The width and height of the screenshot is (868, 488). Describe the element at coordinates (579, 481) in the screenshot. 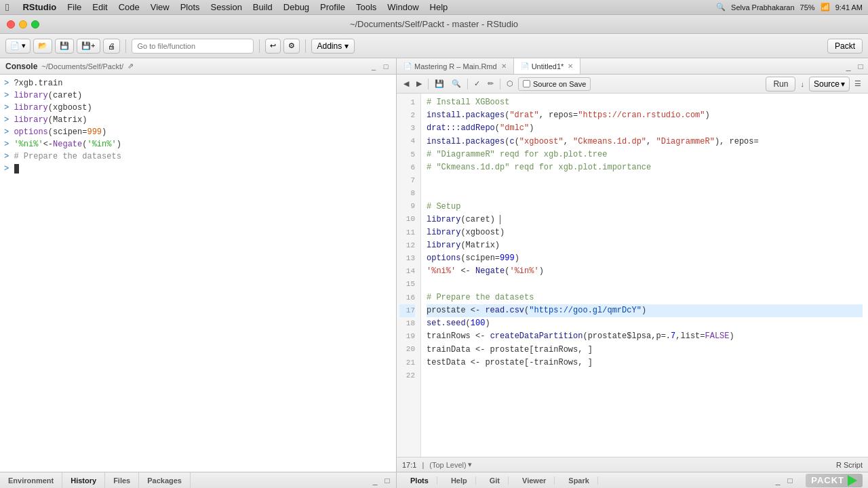

I see `spark-tab: Spark` at that location.